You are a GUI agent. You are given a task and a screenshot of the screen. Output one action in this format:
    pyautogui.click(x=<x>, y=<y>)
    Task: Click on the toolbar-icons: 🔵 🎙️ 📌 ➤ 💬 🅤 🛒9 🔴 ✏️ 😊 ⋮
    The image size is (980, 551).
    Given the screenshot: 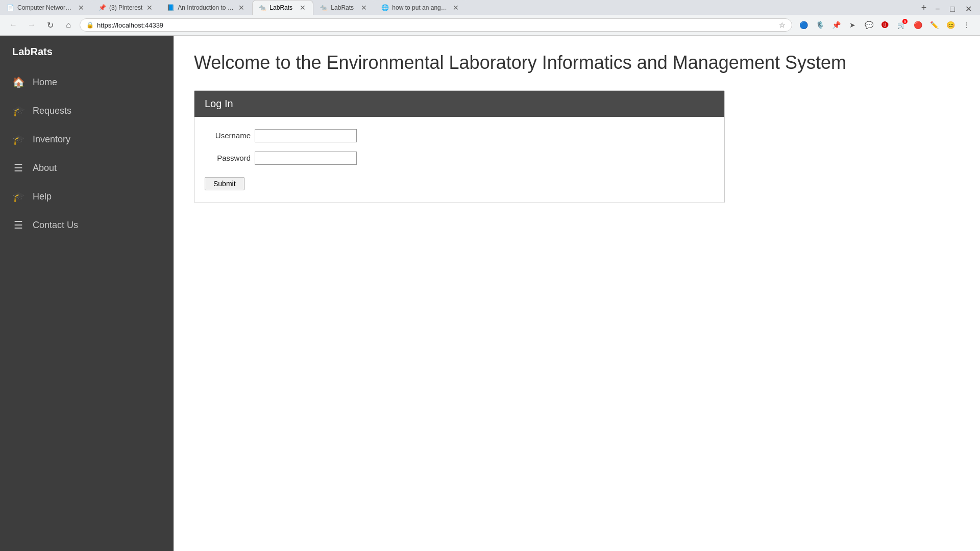 What is the action you would take?
    pyautogui.click(x=885, y=25)
    